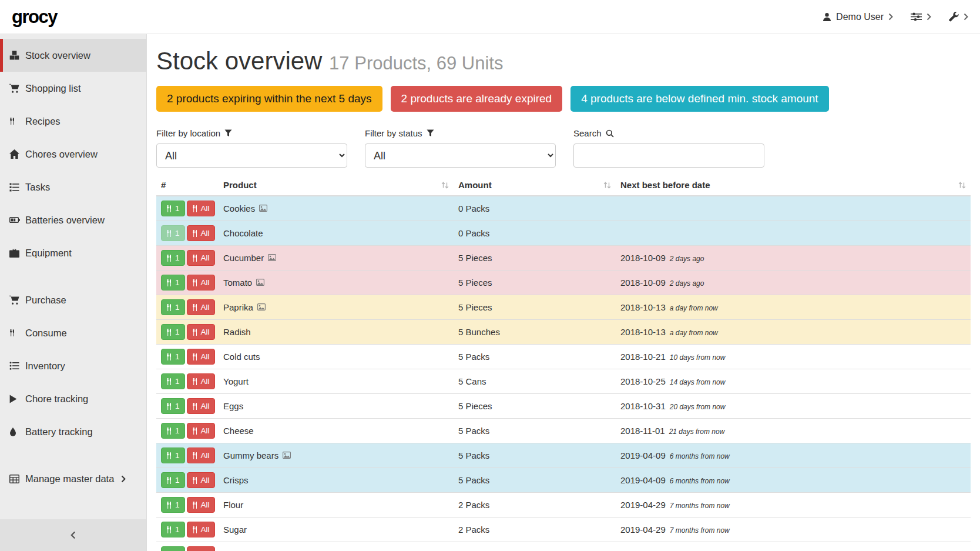 The height and width of the screenshot is (551, 980). I want to click on sidebar-item-tasks: Tasks, so click(73, 187).